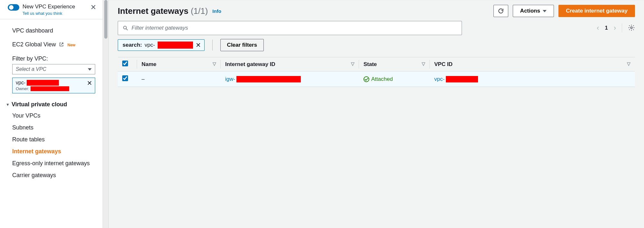  I want to click on table-header-row: Name ▽ Internet gateway ID ▽ State ▽ V, so click(376, 64).